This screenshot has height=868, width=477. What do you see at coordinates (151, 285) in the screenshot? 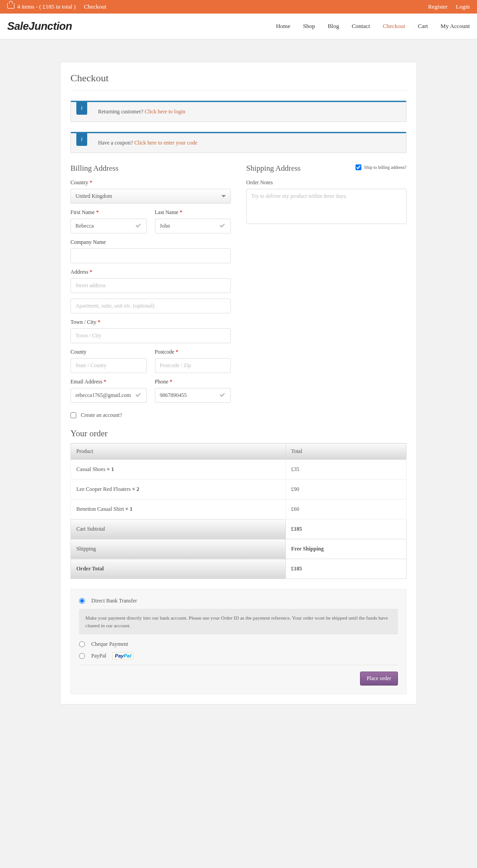
I see `address1-input` at bounding box center [151, 285].